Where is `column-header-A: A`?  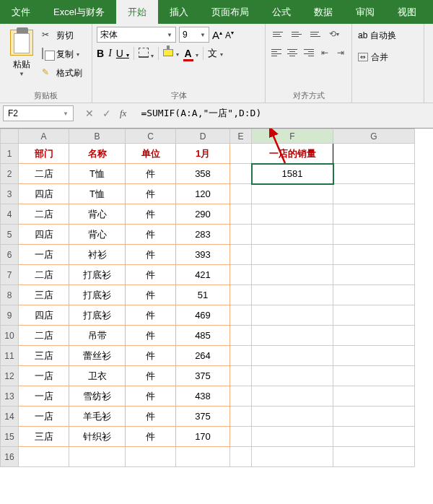 column-header-A: A is located at coordinates (44, 136).